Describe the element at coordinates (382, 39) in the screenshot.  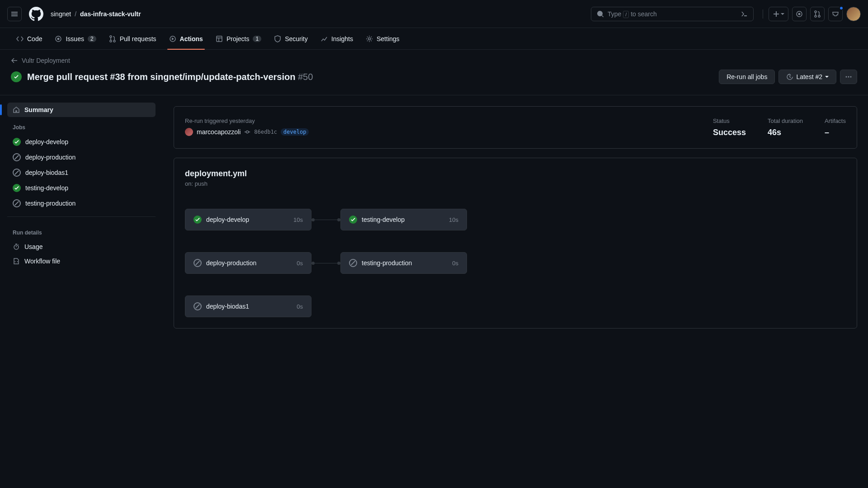
I see `tab-settings: Settings` at that location.